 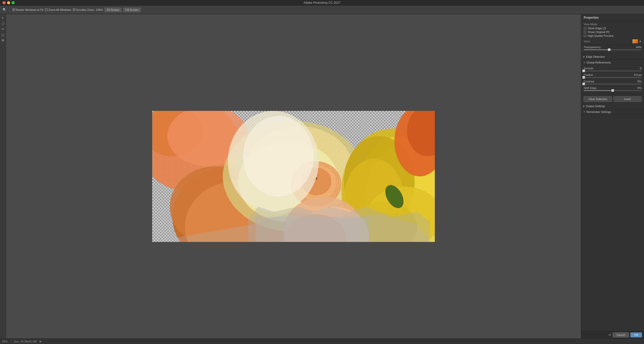 I want to click on status-bar: 33% Doc: 34.2M/41.5M ▶, so click(x=322, y=341).